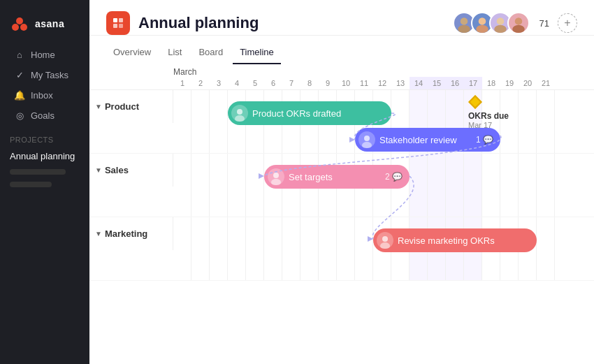 The width and height of the screenshot is (594, 364). What do you see at coordinates (42, 156) in the screenshot?
I see `project-label: Annual planning` at bounding box center [42, 156].